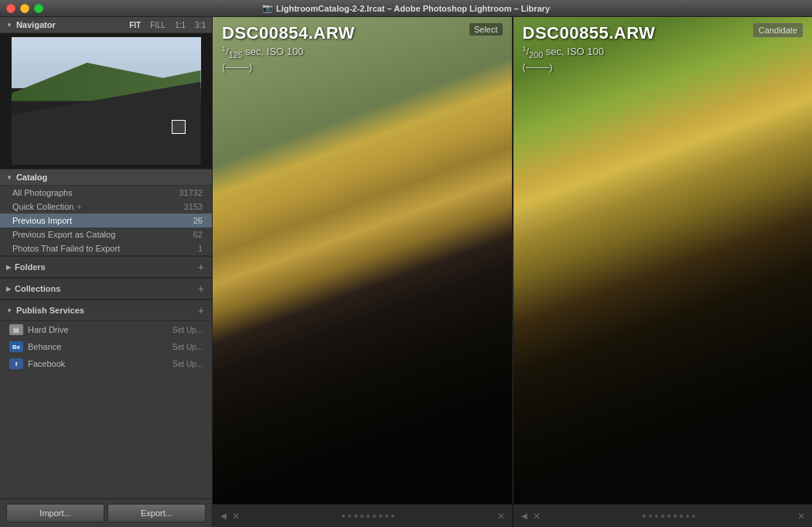 The image size is (812, 527). I want to click on navigator-header: ▼ Navigator FIT FILL 1:1 3:1, so click(106, 25).